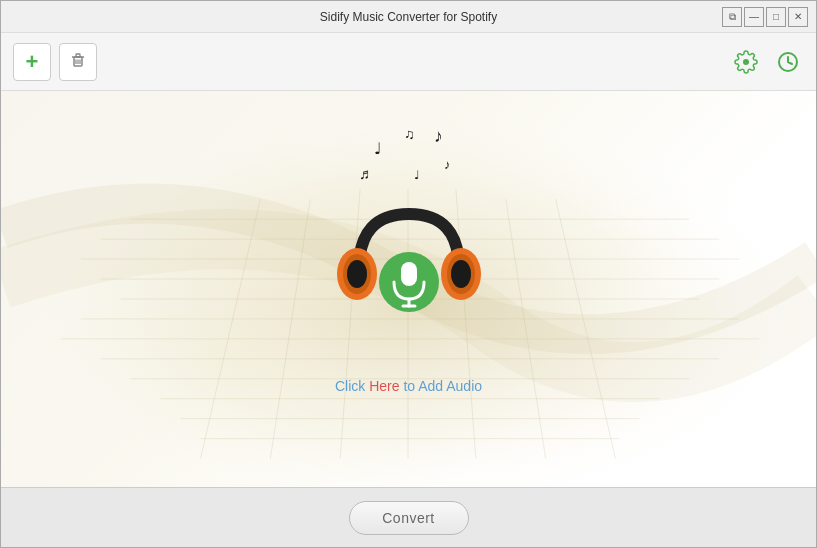 The height and width of the screenshot is (548, 817). I want to click on hero-illustration: ♪ ♩ ♫ ♪ ♬ ♩, so click(409, 266).